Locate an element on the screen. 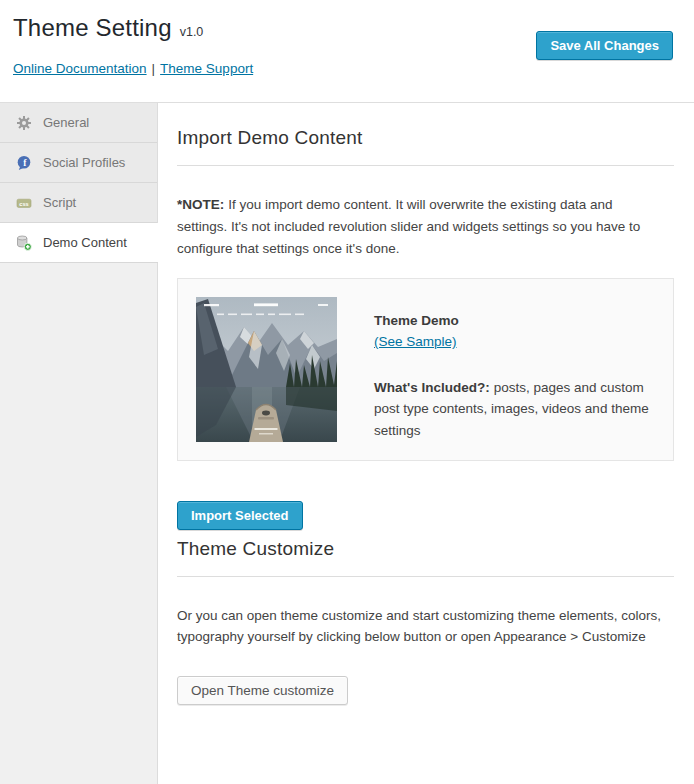 Image resolution: width=694 pixels, height=784 pixels. open-theme-customize-button: Open Theme customize is located at coordinates (262, 690).